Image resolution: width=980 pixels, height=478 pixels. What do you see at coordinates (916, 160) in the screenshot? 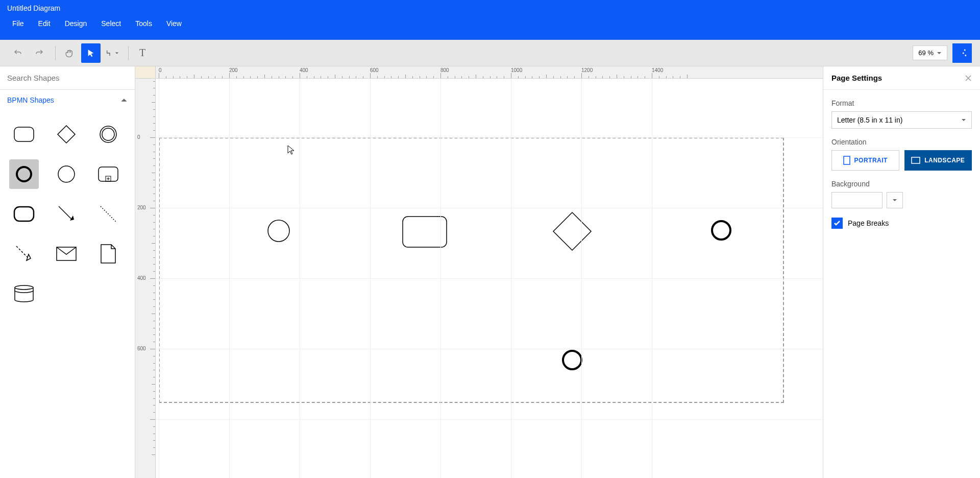
I see `landscape-icon` at bounding box center [916, 160].